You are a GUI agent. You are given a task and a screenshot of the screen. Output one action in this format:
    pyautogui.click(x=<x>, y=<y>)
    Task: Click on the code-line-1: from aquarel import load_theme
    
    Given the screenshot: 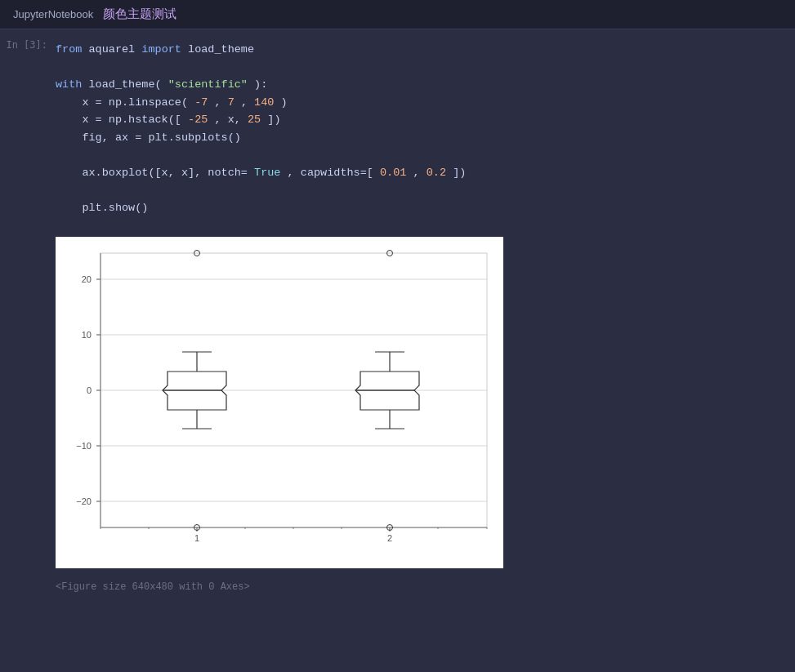 What is the action you would take?
    pyautogui.click(x=418, y=50)
    